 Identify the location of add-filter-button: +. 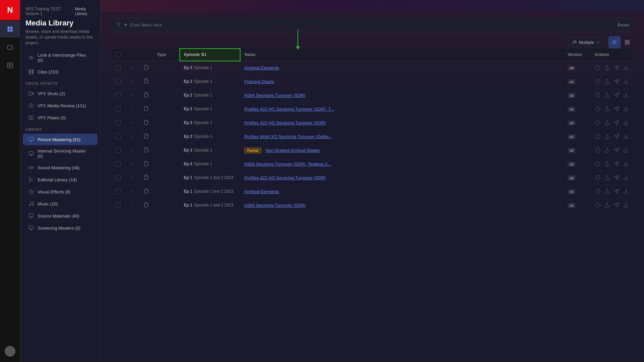
(125, 25).